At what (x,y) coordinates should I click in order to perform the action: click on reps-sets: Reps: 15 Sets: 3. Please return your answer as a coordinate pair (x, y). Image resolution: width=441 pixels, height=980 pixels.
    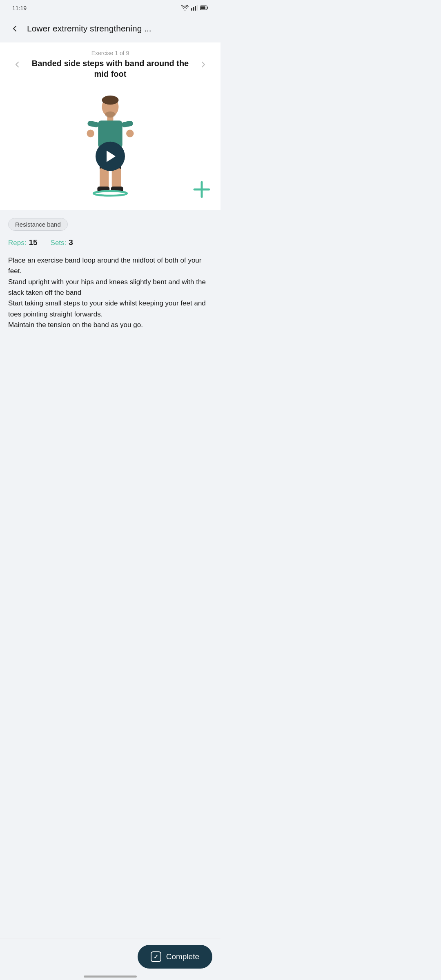
    Looking at the image, I should click on (110, 243).